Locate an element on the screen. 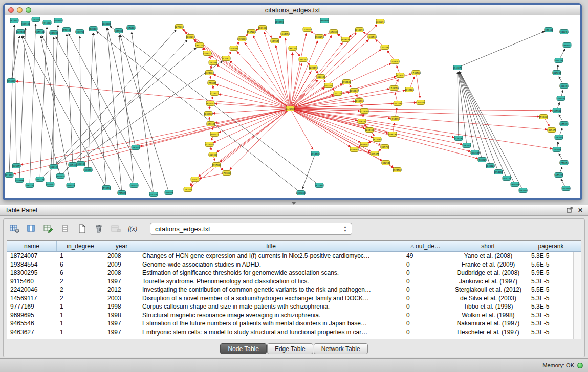  network-node: 1847001 is located at coordinates (119, 31).